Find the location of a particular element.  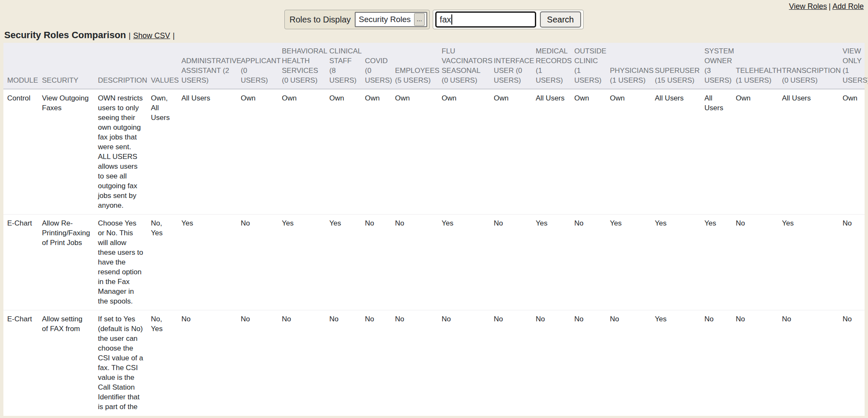

col-header-description: DESCRIPTION is located at coordinates (120, 66).